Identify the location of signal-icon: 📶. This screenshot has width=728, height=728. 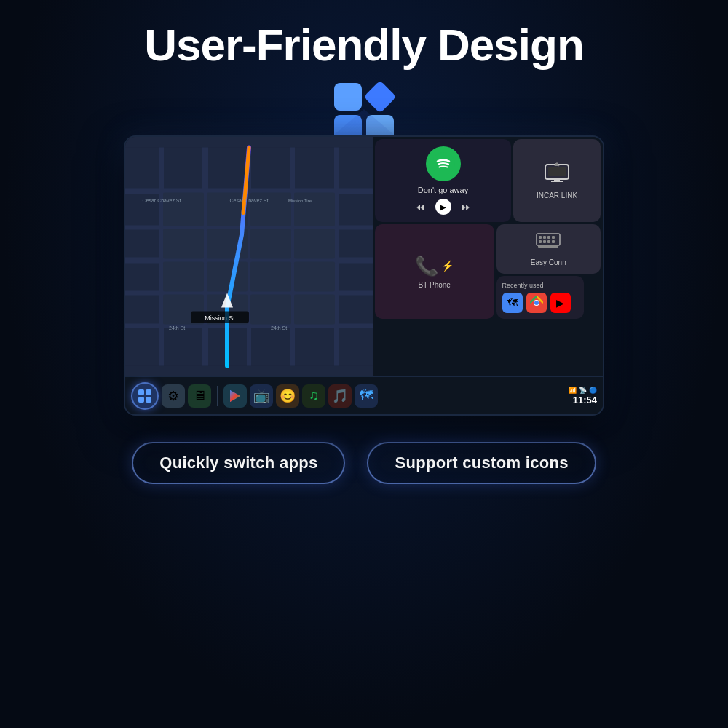
(572, 390).